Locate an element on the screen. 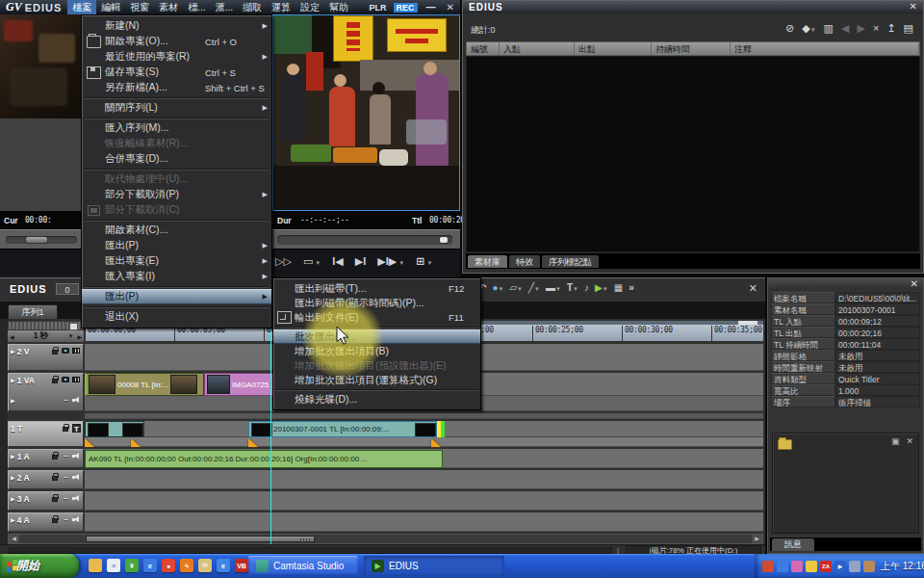 The image size is (924, 578). close-button: ✕ is located at coordinates (450, 8).